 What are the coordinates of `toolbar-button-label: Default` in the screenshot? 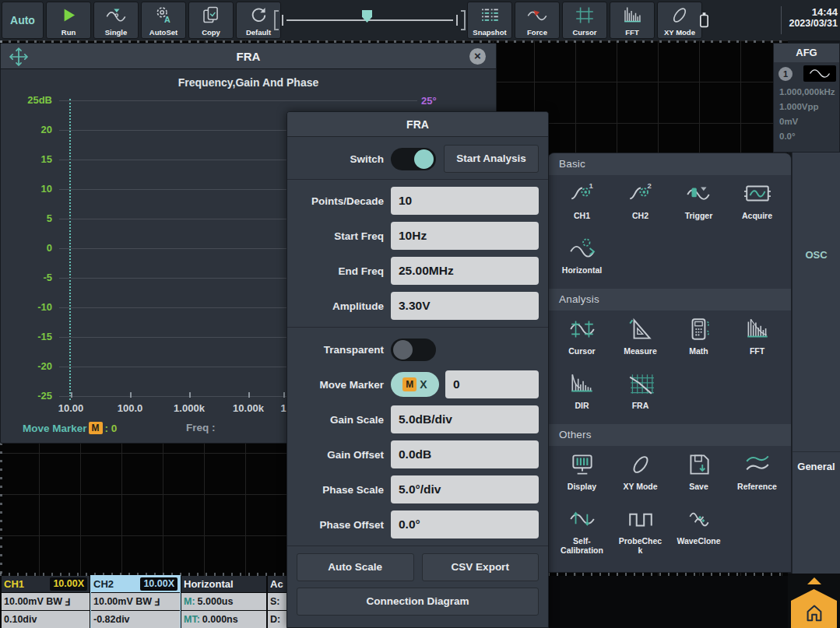 It's located at (258, 33).